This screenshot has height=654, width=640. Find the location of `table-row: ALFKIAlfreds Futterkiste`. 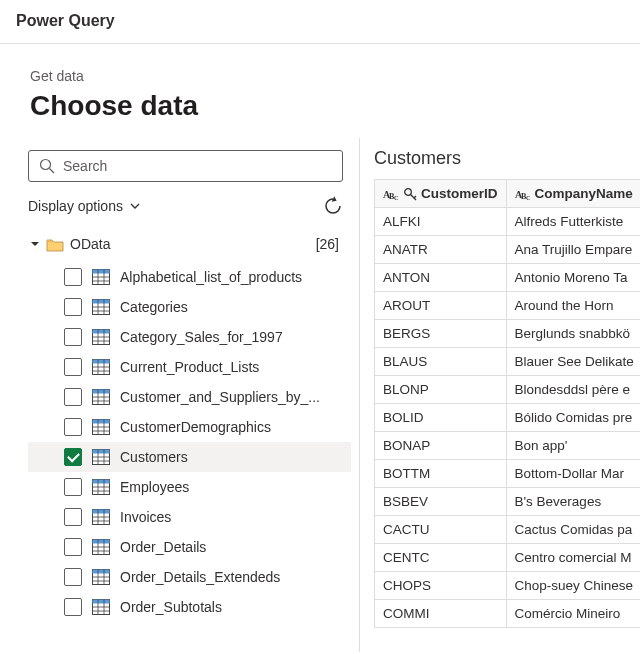

table-row: ALFKIAlfreds Futterkiste is located at coordinates (508, 222).